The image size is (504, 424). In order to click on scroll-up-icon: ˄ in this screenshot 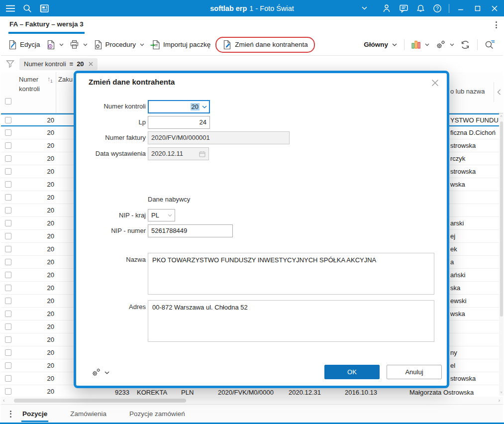, I will do `click(502, 116)`.